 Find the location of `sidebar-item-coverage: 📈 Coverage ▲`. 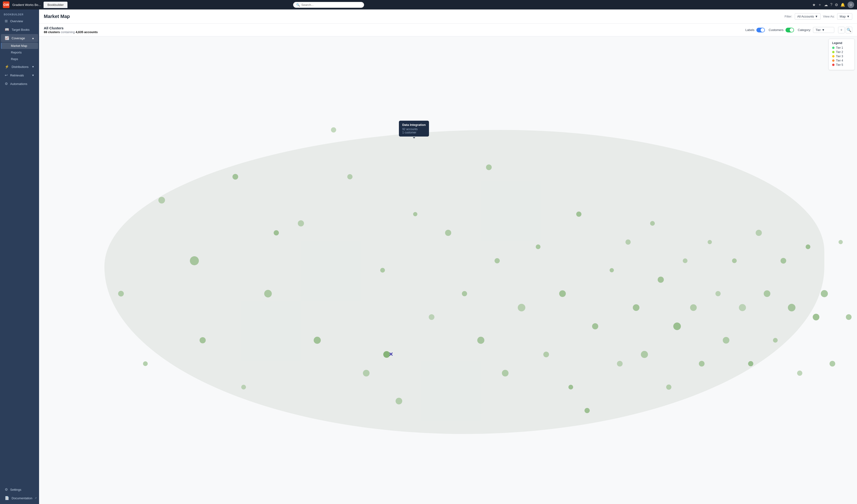

sidebar-item-coverage: 📈 Coverage ▲ is located at coordinates (20, 38).